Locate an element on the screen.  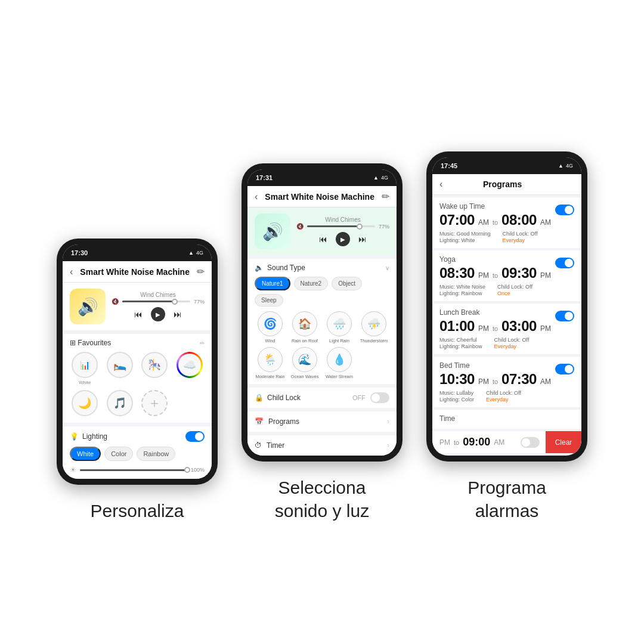
phone1-title: Smart White Noise Machine is located at coordinates (135, 272).